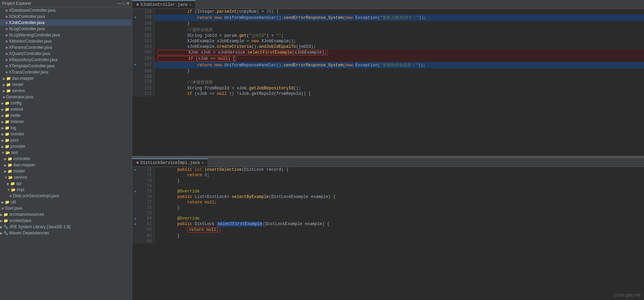 The width and height of the screenshot is (644, 300). I want to click on line-num-74: 74, so click(146, 186).